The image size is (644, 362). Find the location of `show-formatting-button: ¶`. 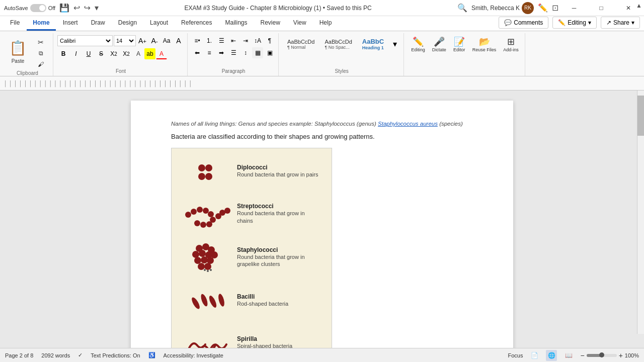

show-formatting-button: ¶ is located at coordinates (270, 41).